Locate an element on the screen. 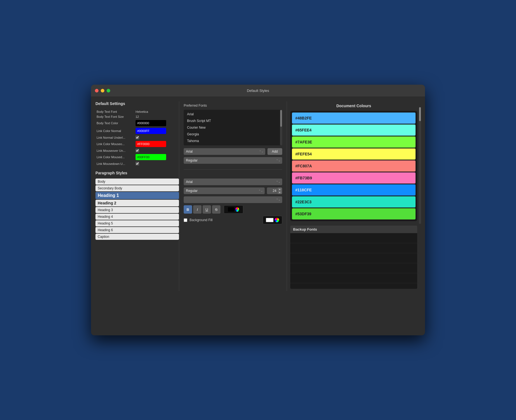  link-color-mousedown-swatch: #00FF00 is located at coordinates (151, 157).